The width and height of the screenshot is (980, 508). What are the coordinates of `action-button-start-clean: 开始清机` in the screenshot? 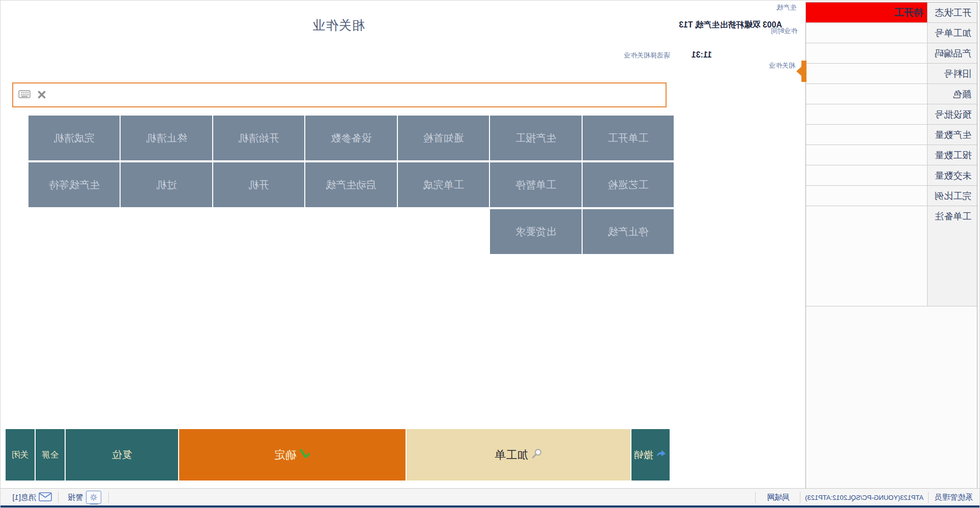 It's located at (258, 138).